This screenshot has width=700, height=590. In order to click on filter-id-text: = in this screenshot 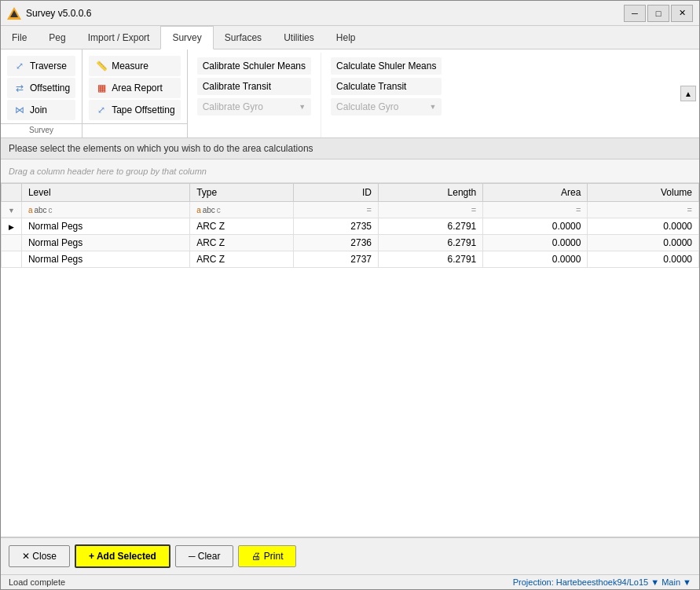, I will do `click(369, 210)`.